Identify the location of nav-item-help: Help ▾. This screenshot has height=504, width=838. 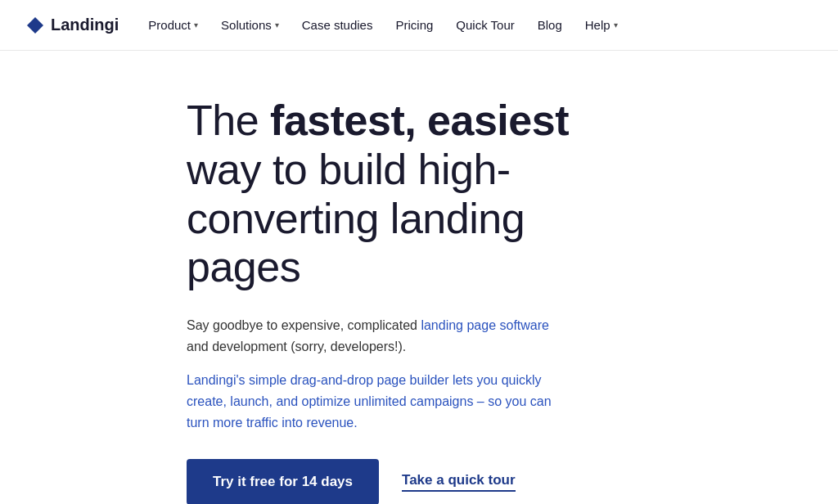
(601, 25).